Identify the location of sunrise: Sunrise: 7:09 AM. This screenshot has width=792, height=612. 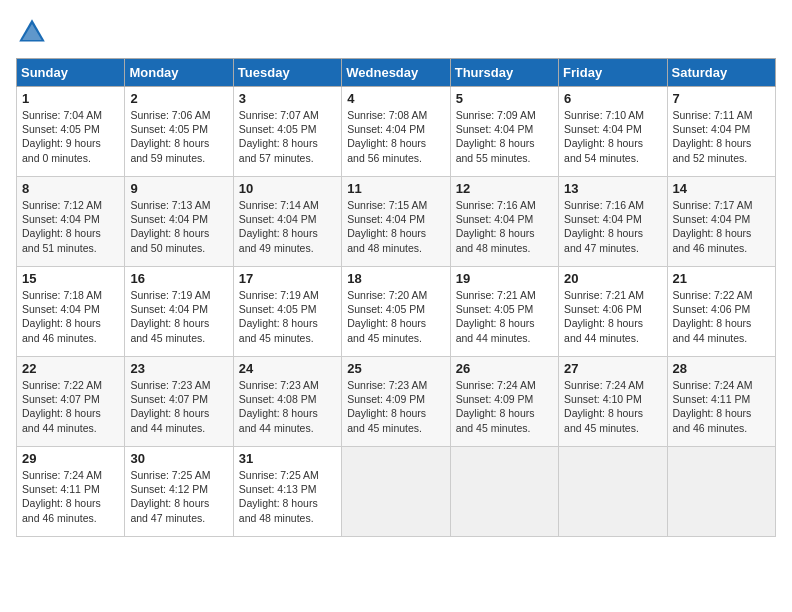
(496, 115).